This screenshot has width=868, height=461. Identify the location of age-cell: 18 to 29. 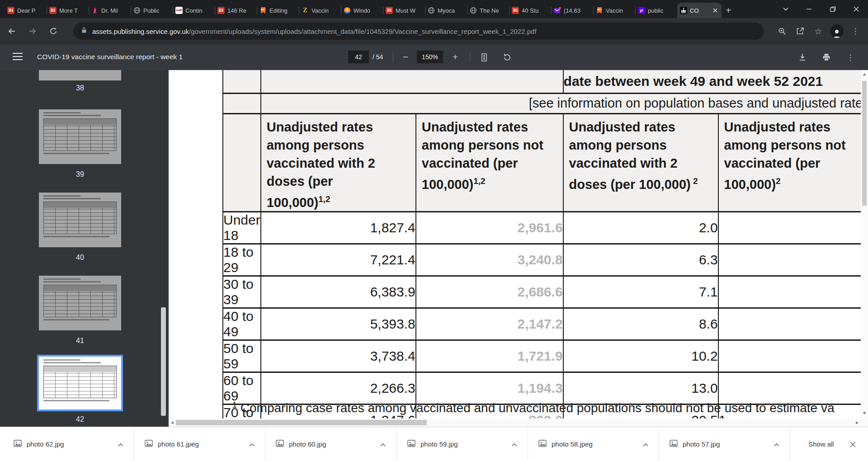
(242, 260).